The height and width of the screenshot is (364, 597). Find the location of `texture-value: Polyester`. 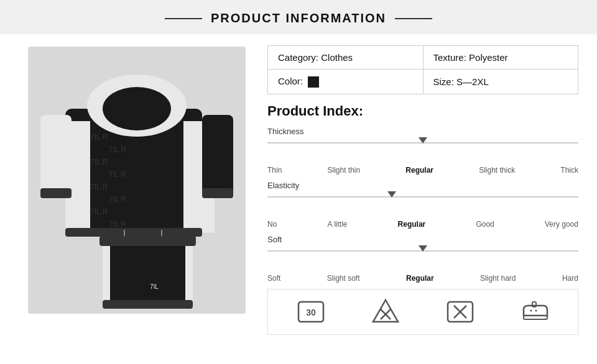

texture-value: Polyester is located at coordinates (489, 57).